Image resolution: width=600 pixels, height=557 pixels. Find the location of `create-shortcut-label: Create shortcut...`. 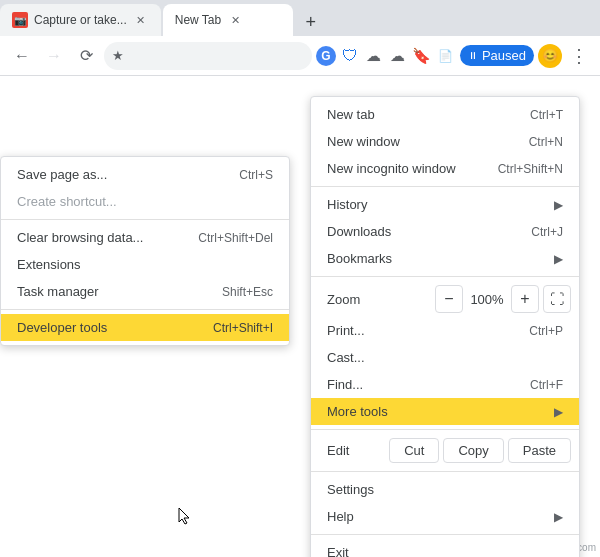

create-shortcut-label: Create shortcut... is located at coordinates (67, 202).